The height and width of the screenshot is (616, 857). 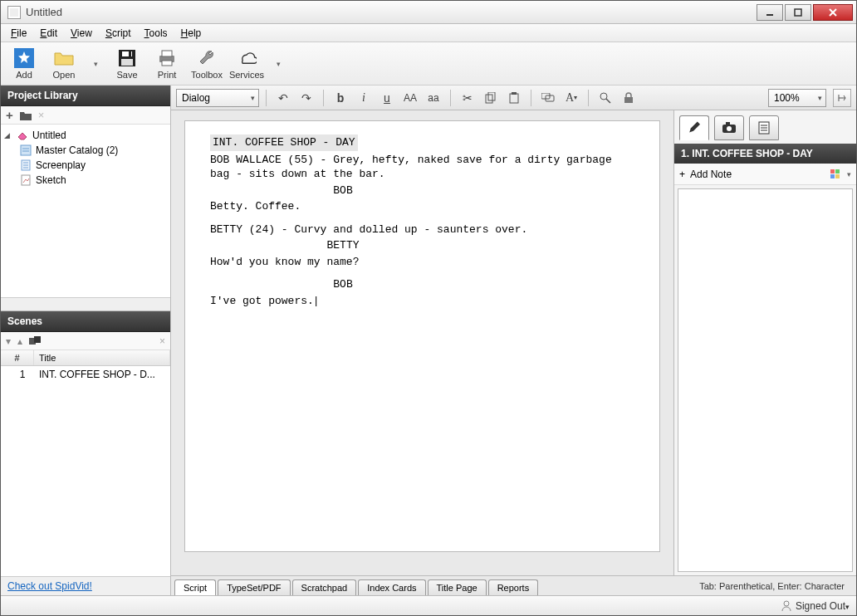 What do you see at coordinates (42, 115) in the screenshot?
I see `delete-item-button: ×` at bounding box center [42, 115].